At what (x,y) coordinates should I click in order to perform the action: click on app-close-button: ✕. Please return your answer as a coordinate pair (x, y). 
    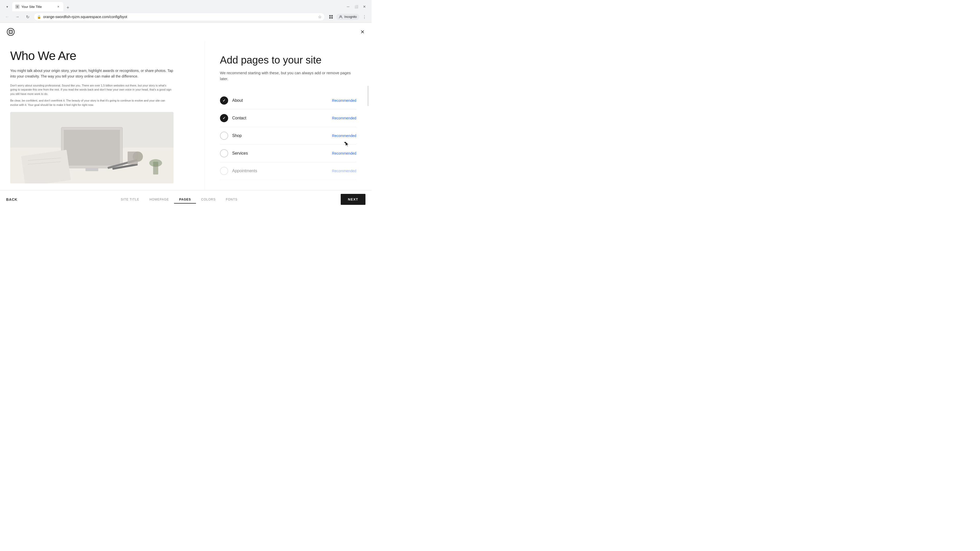
    Looking at the image, I should click on (362, 32).